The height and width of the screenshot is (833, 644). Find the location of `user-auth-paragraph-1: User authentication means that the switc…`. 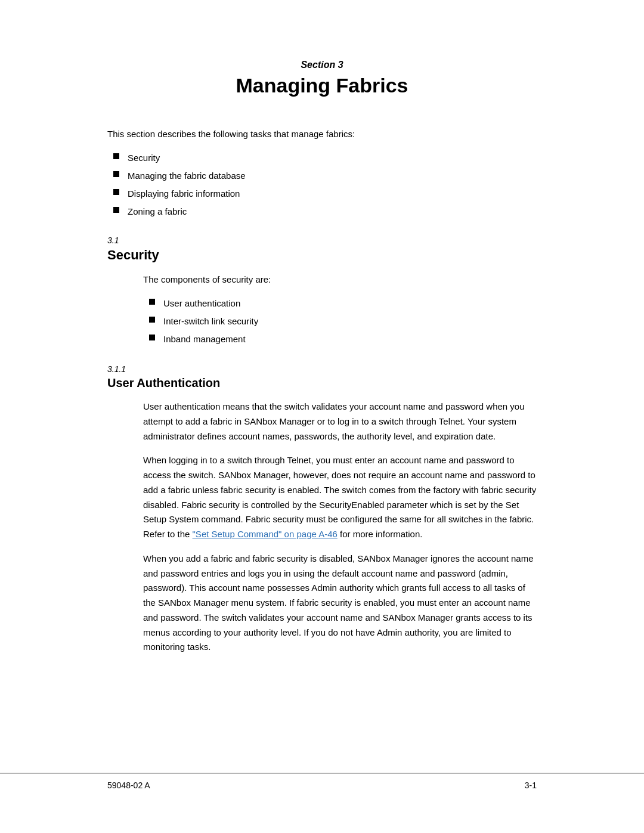

user-auth-paragraph-1: User authentication means that the switc… is located at coordinates (340, 422).